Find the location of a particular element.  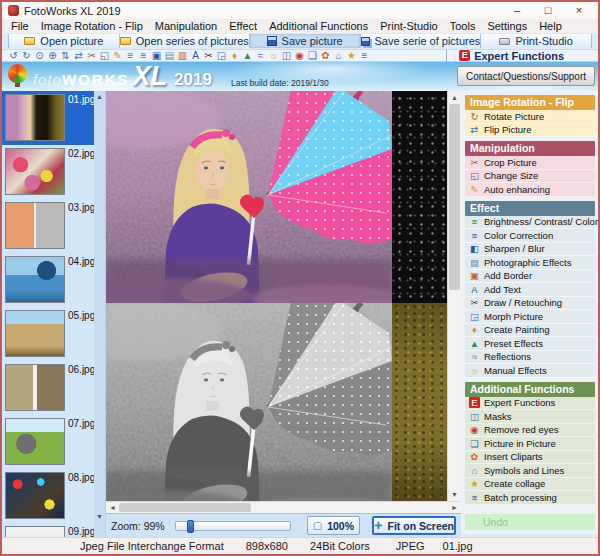

zoom-100-button: ▢ 100% is located at coordinates (334, 526).